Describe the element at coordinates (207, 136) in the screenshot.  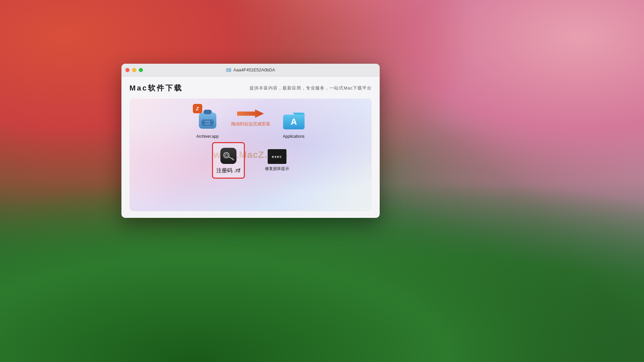
I see `archiver-label: Archiver.app` at that location.